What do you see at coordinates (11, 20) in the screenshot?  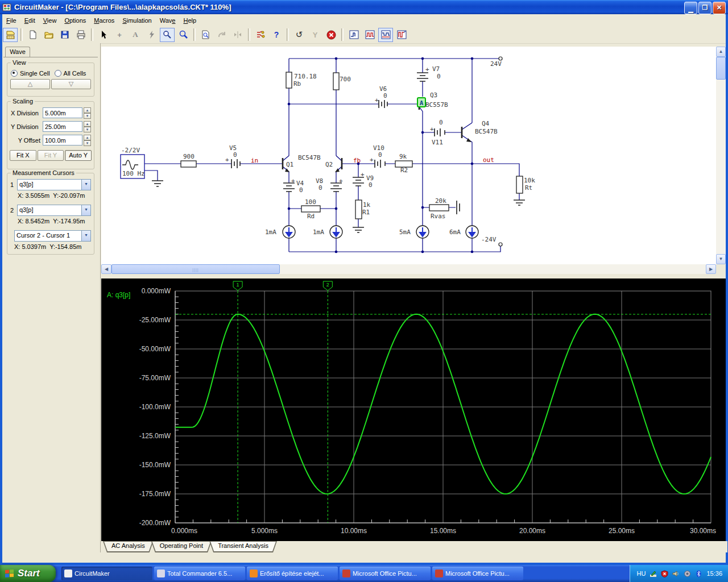 I see `menu-file: File` at bounding box center [11, 20].